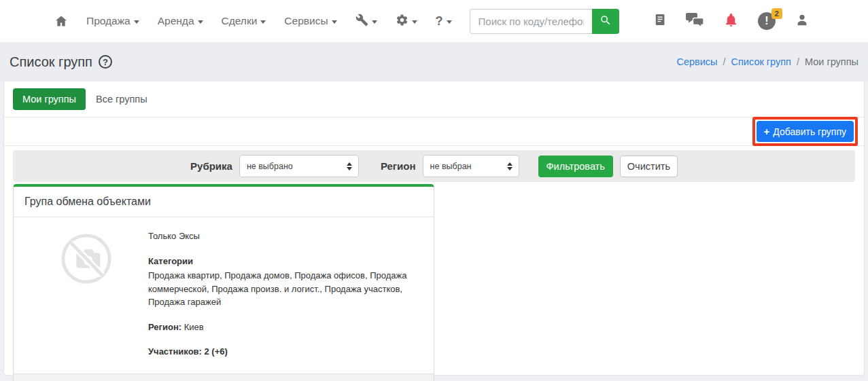 The height and width of the screenshot is (381, 868). I want to click on menu-services: Сервисы, so click(310, 21).